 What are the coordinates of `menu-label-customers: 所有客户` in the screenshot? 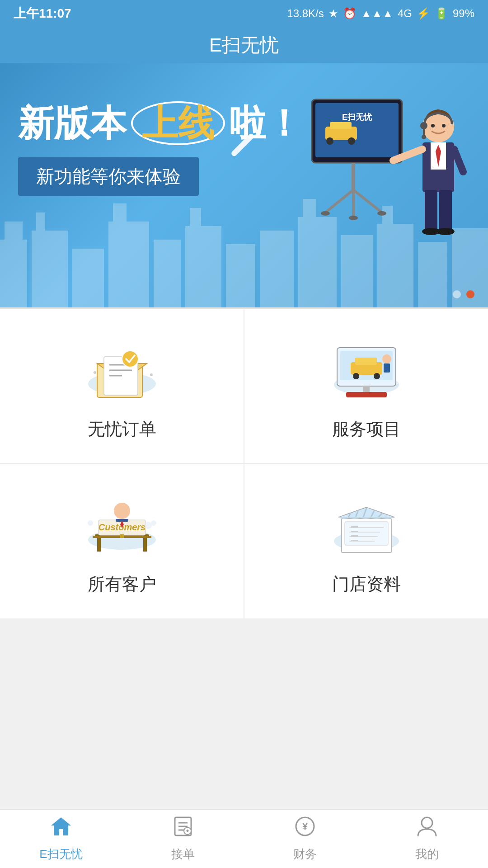 It's located at (122, 584).